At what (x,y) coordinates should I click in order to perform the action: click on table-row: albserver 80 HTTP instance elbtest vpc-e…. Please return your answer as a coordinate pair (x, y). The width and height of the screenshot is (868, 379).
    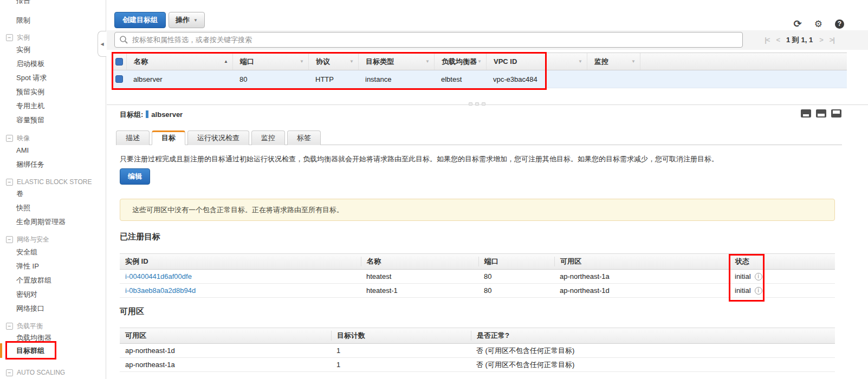
    Looking at the image, I should click on (480, 79).